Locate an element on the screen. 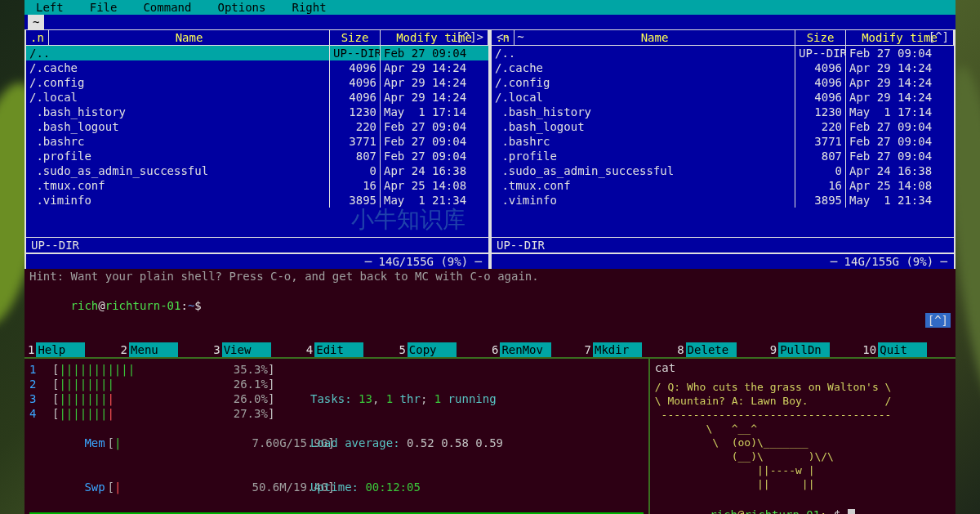 This screenshot has height=514, width=980. caret-icon: [^] is located at coordinates (938, 320).